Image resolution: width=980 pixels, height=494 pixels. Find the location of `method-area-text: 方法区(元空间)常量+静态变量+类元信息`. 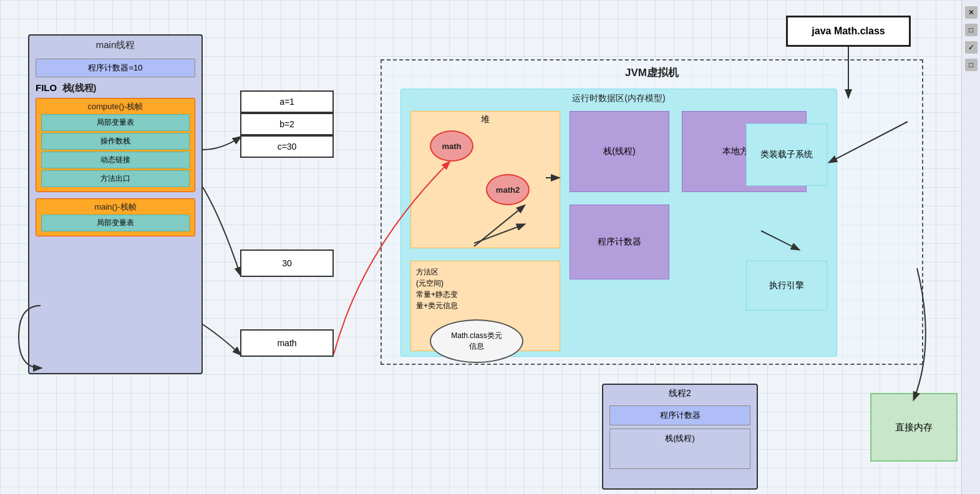

method-area-text: 方法区(元空间)常量+静态变量+类元信息 is located at coordinates (485, 289).